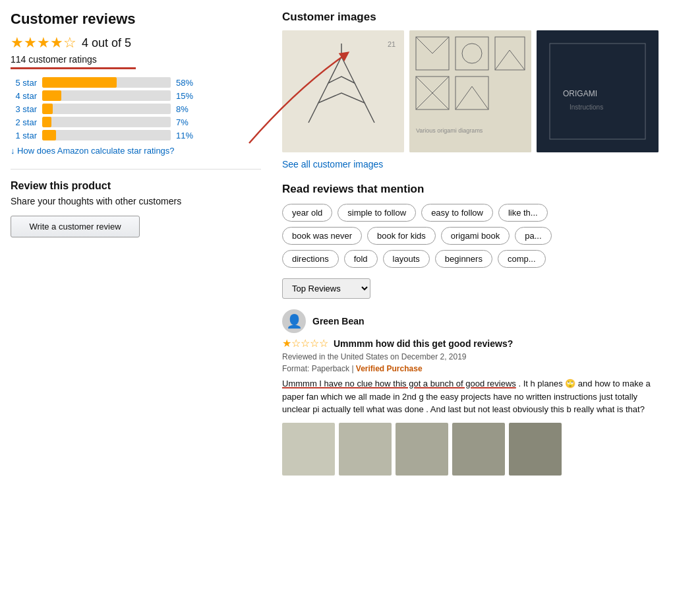  I want to click on bar-label-1star: 1 star, so click(24, 136).